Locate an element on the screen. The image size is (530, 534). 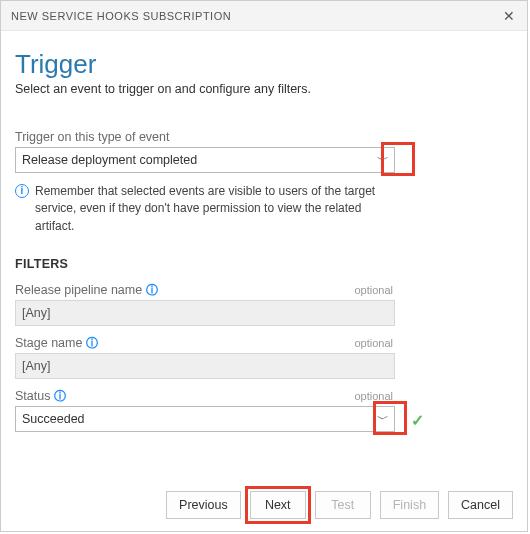
info-note: i Remember that selected events are visi… is located at coordinates (205, 209).